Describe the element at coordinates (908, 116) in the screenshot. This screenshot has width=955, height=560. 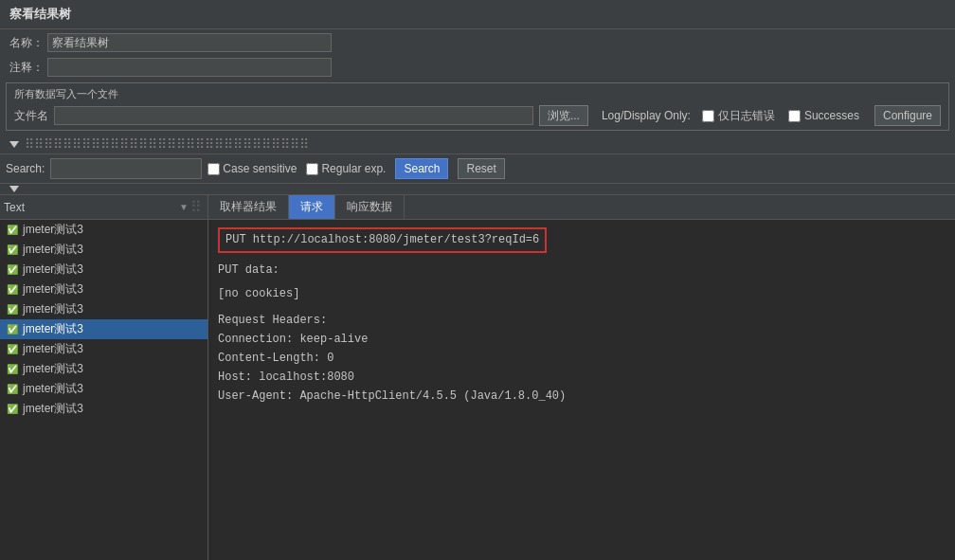
I see `configure-button: Configure` at that location.